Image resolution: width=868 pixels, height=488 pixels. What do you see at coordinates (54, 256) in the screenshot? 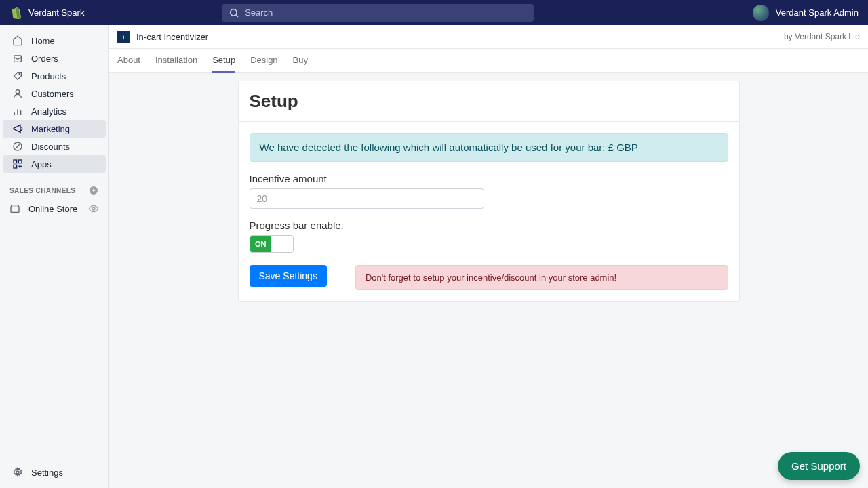
I see `sidebar: Home Orders Products Customers Analytics…` at bounding box center [54, 256].